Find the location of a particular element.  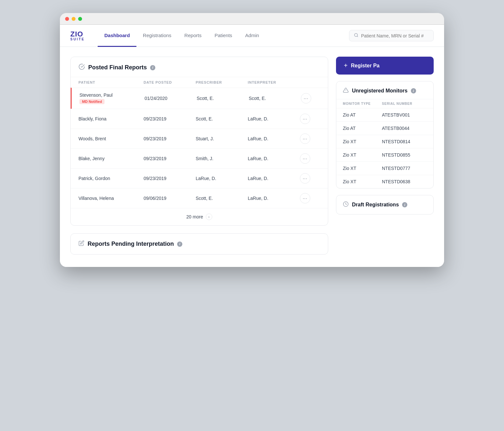

serial-number-header: SERIAL NUMBER is located at coordinates (404, 104).